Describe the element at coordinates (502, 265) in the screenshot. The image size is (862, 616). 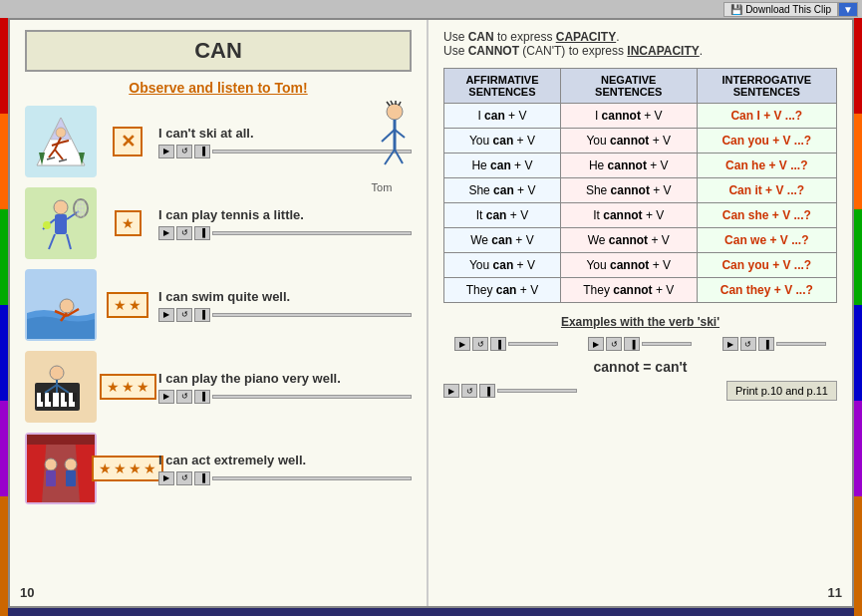
I see `aff-you2: You can + V` at that location.